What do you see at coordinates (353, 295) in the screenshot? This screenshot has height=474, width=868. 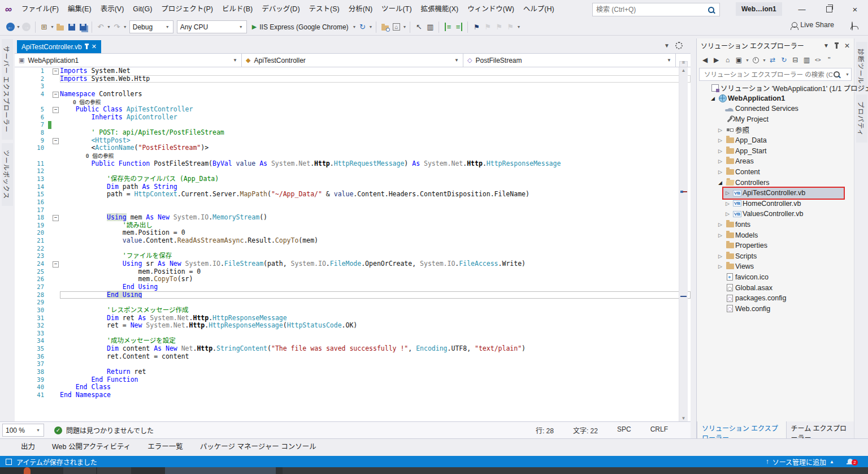 I see `code-line: 28 End Using` at bounding box center [353, 295].